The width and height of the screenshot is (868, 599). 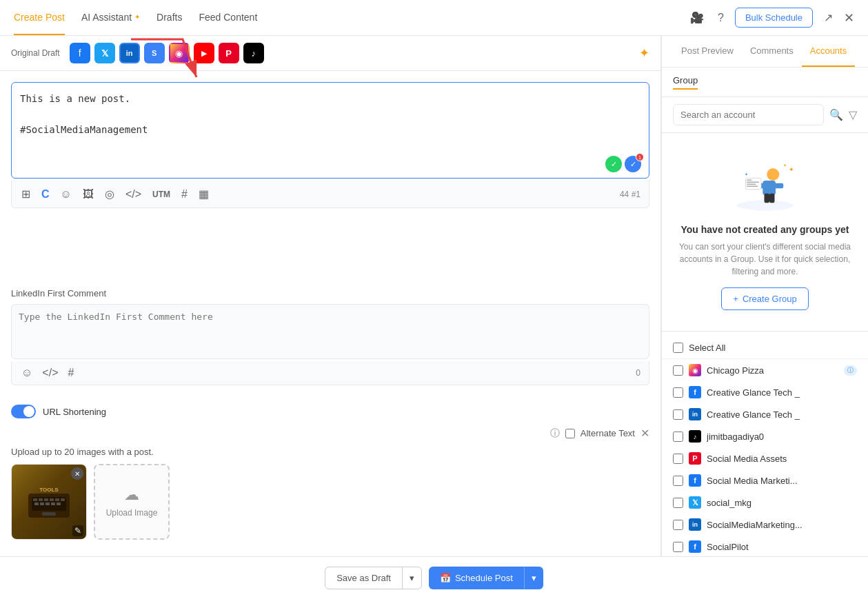 I want to click on image-row: TOOLS ✕ ✎ ☁ Upload Image, so click(x=330, y=502).